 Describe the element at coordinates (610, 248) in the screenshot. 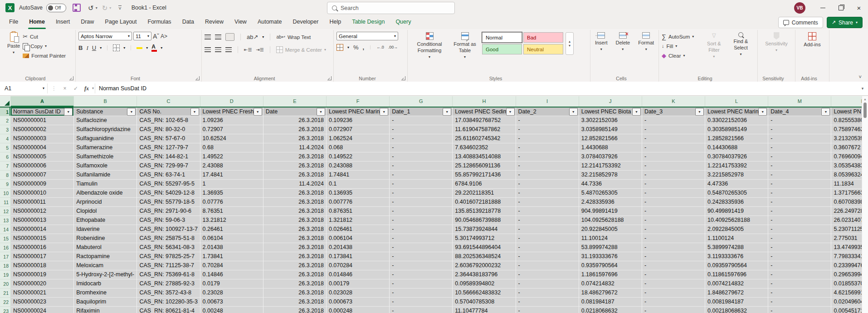

I see `cell-J16: 53.899974288` at that location.